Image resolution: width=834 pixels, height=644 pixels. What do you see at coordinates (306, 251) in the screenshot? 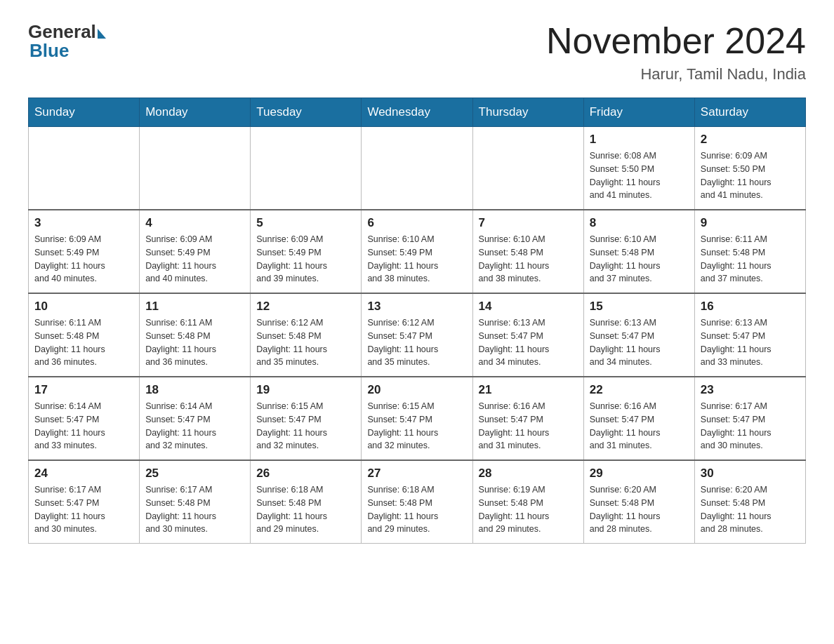
I see `calendar-cell: 5Sunrise: 6:09 AMSunset: 5:49 PMDaylight…` at bounding box center [306, 251].